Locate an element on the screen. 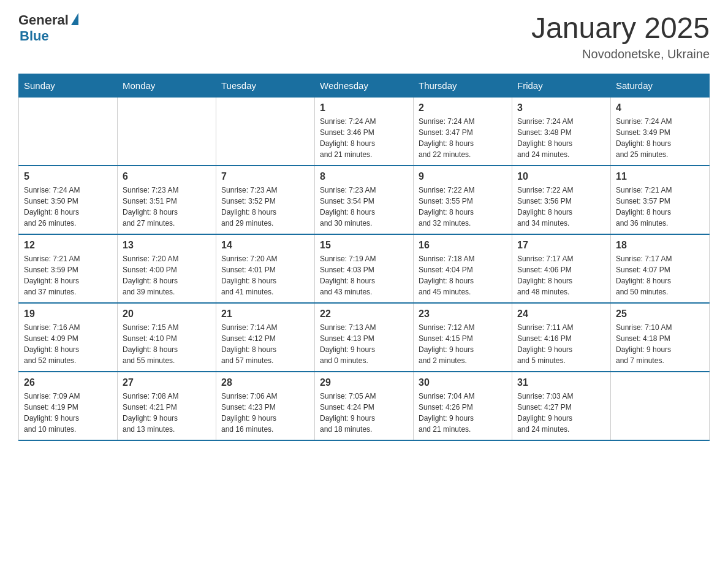  day-info-text: Sunrise: 7:23 AMSunset: 3:51 PMDaylight:… is located at coordinates (167, 207).